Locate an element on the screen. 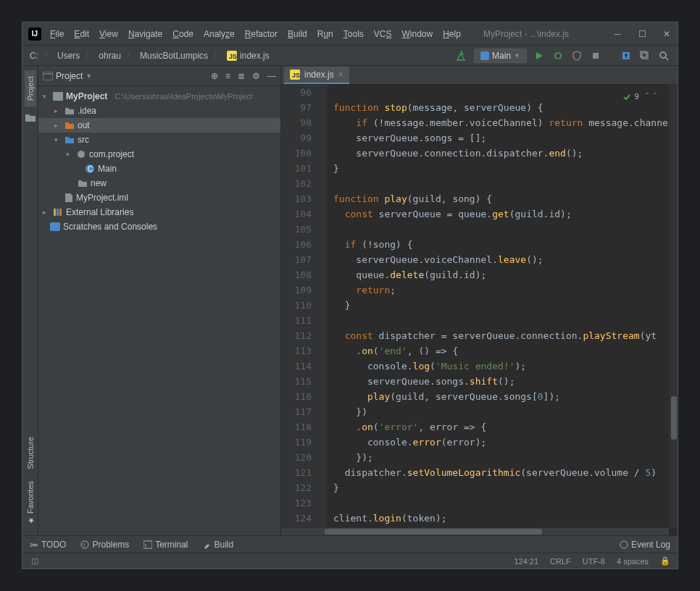 The image size is (700, 591). menu-help: Help is located at coordinates (452, 34).